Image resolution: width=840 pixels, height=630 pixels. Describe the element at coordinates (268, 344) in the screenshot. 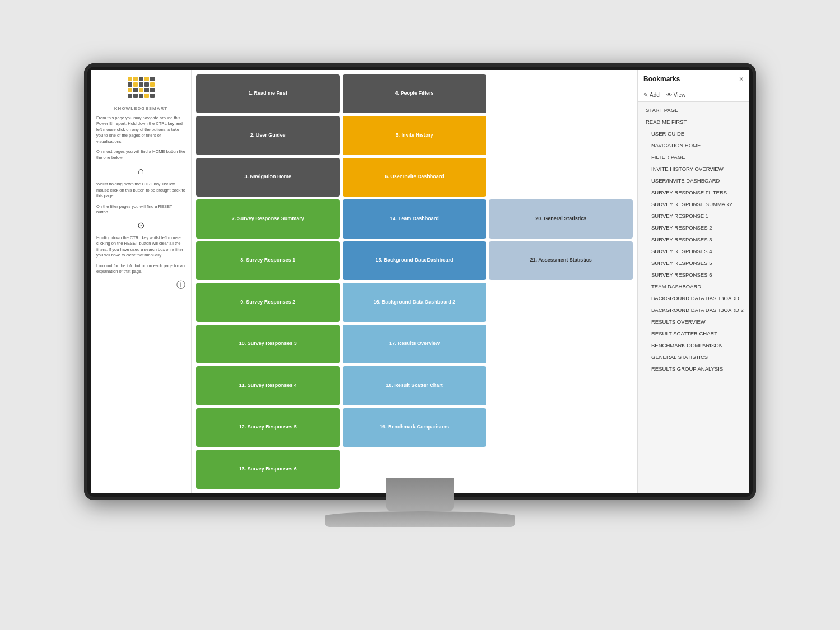

I see `nav-button: 10. Survey Responses 3` at that location.